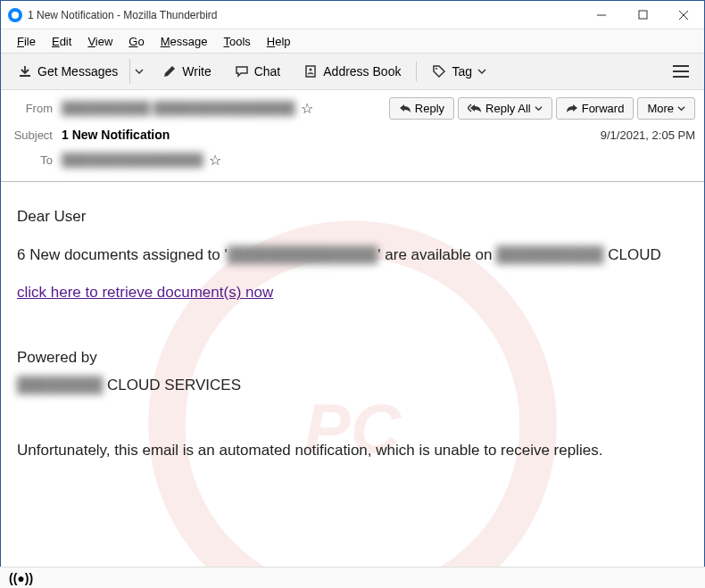 This screenshot has width=705, height=588. I want to click on maximize-button, so click(643, 15).